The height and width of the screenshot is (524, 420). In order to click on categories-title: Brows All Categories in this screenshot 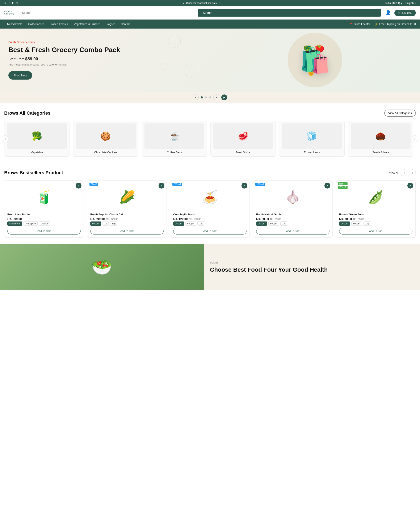, I will do `click(27, 113)`.